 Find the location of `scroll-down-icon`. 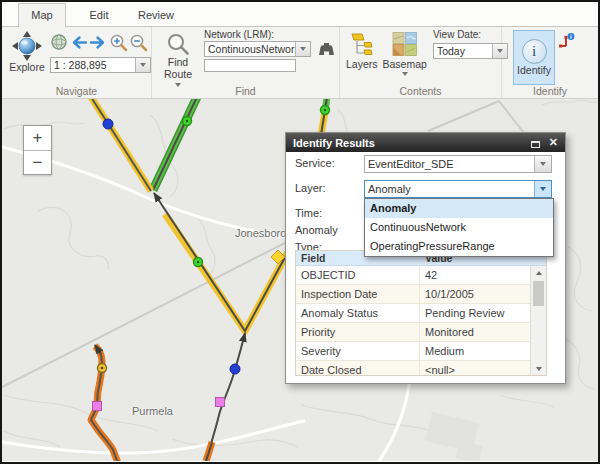

scroll-down-icon is located at coordinates (538, 368).